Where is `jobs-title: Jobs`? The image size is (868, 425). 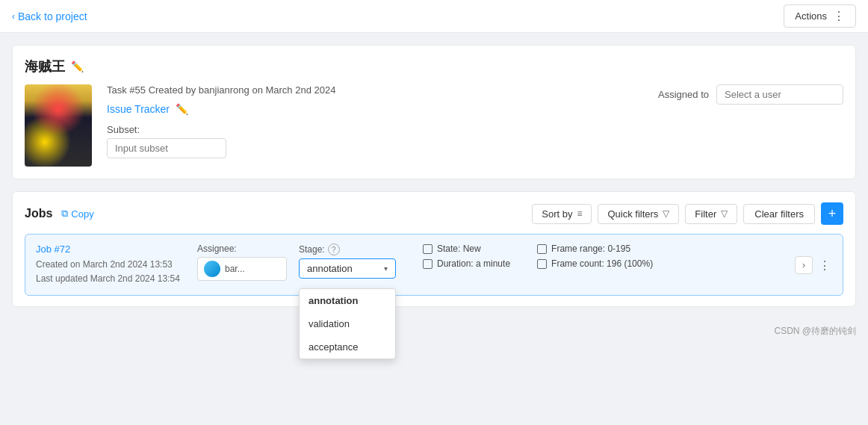
jobs-title: Jobs is located at coordinates (39, 214).